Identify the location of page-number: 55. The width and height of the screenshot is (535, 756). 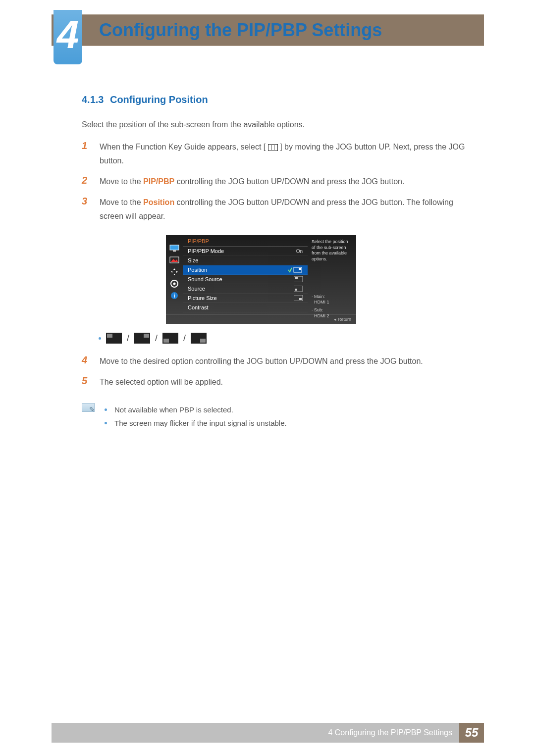
(472, 733).